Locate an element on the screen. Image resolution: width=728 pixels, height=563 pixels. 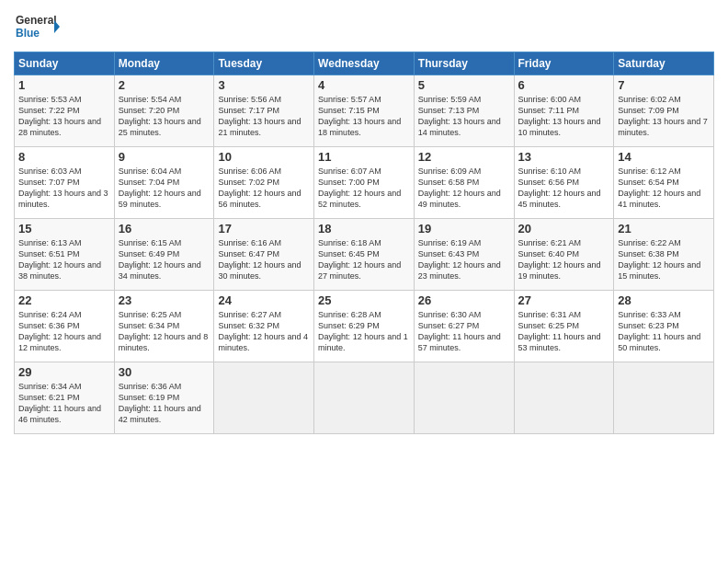
day-cell: 30Sunrise: 6:36 AM Sunset: 6:19 PM Dayli… is located at coordinates (164, 398).